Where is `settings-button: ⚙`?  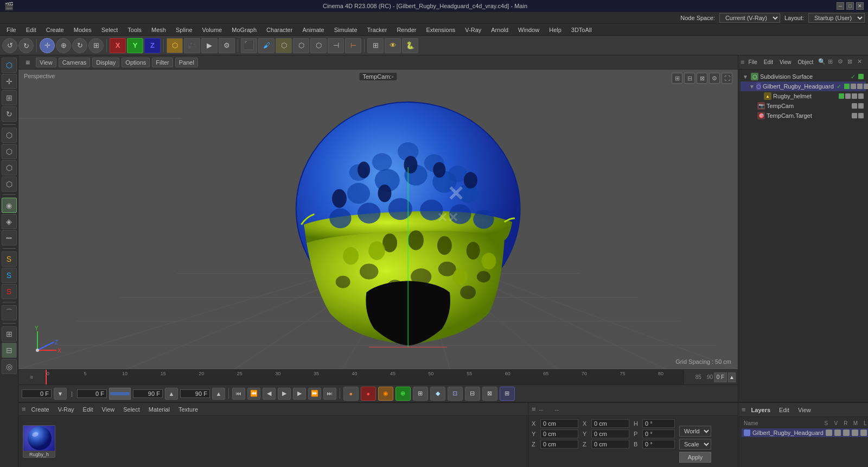 settings-button: ⚙ is located at coordinates (227, 46).